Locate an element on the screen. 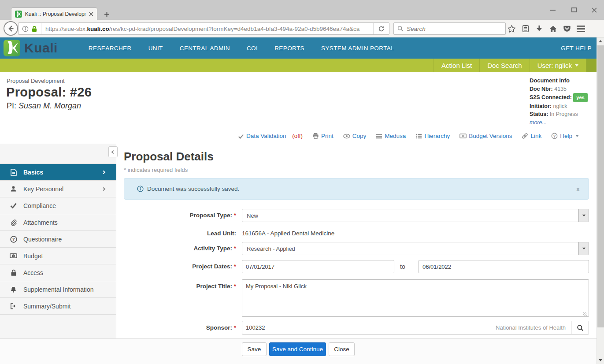 This screenshot has width=604, height=364. sidebar-item-key-personnel: Key Personnel is located at coordinates (58, 189).